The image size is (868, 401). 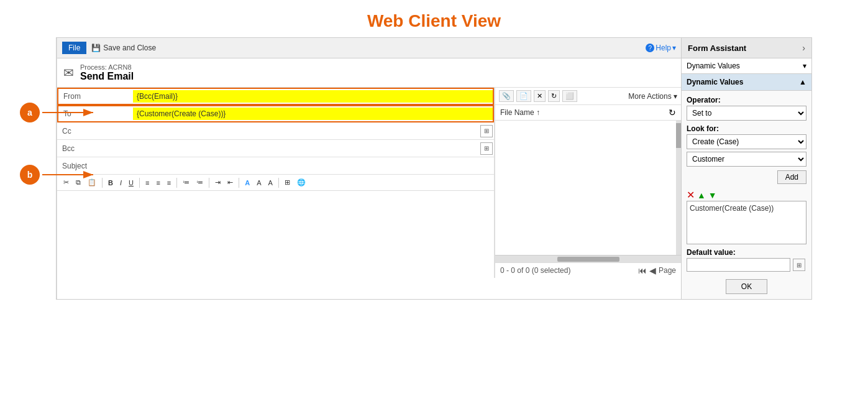 What do you see at coordinates (96, 96) in the screenshot?
I see `from-label: From` at bounding box center [96, 96].